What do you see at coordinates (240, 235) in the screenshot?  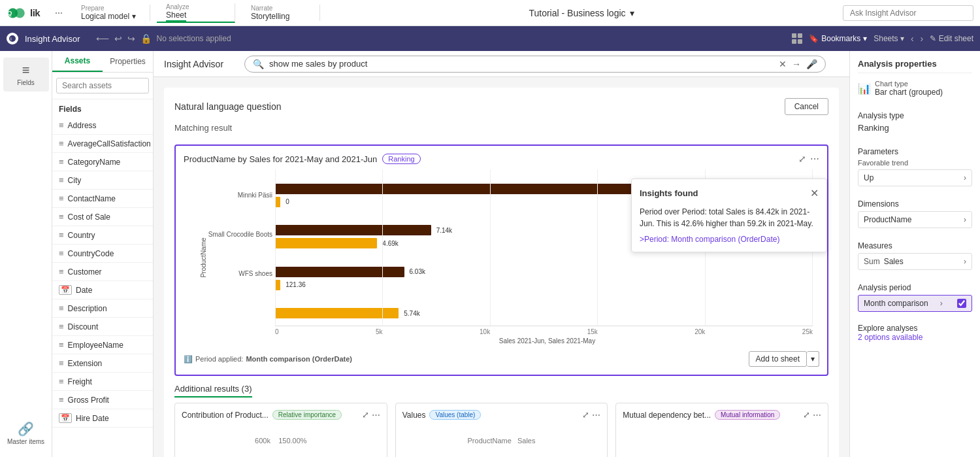 I see `y-label-1: Small Crocodile Boots` at bounding box center [240, 235].